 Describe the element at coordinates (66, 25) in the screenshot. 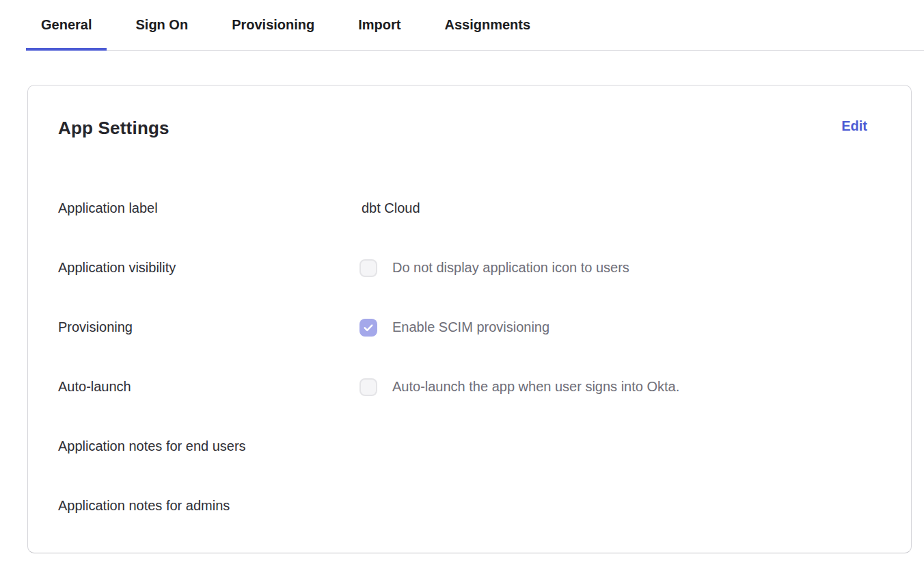

I see `tab-general: General` at that location.